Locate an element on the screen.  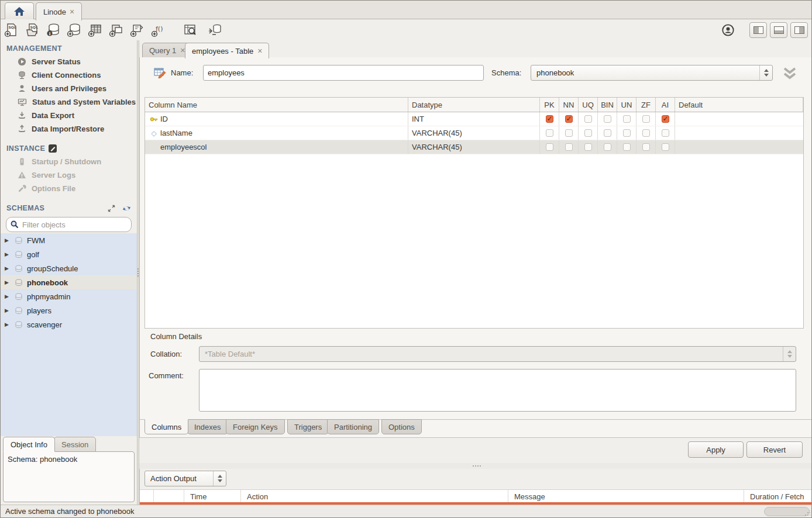
column-row-employeescol: employeescol VARCHAR(45) is located at coordinates (474, 147).